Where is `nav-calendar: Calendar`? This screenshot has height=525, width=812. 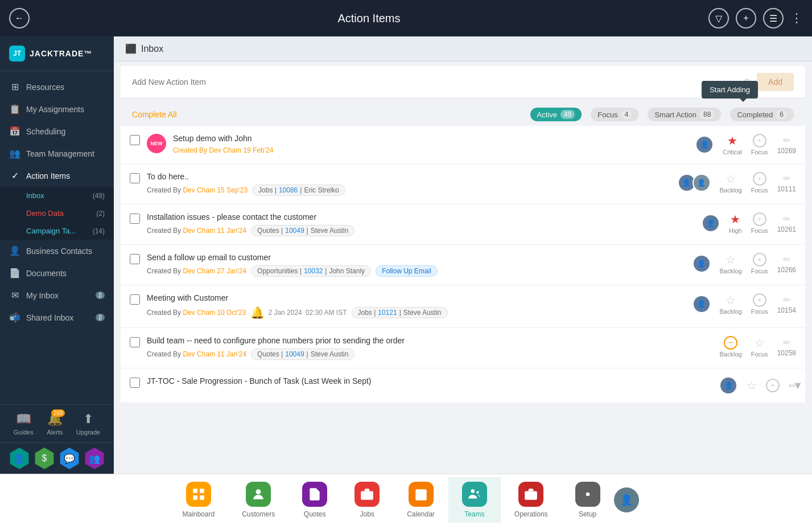 nav-calendar: Calendar is located at coordinates (421, 500).